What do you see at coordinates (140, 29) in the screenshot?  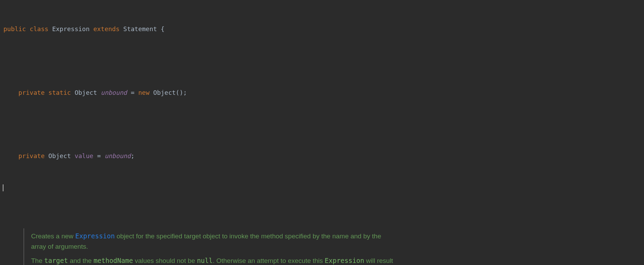 I see `supertype: Statement` at bounding box center [140, 29].